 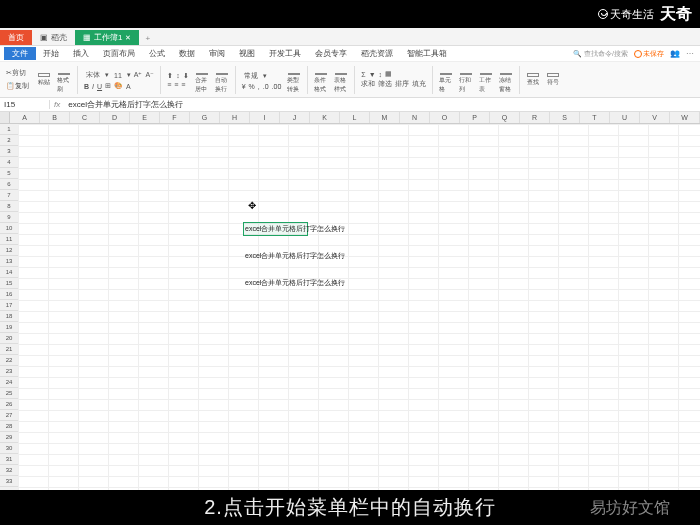 I want to click on row-11: 11, so click(x=9, y=240).